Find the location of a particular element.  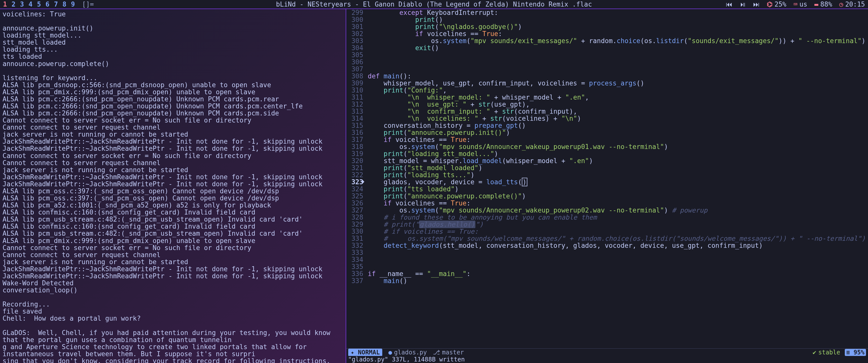

terminal-line: ALSA lib pcm_oss.c:397:(_snd_pcm_oss_ope… is located at coordinates (173, 191).